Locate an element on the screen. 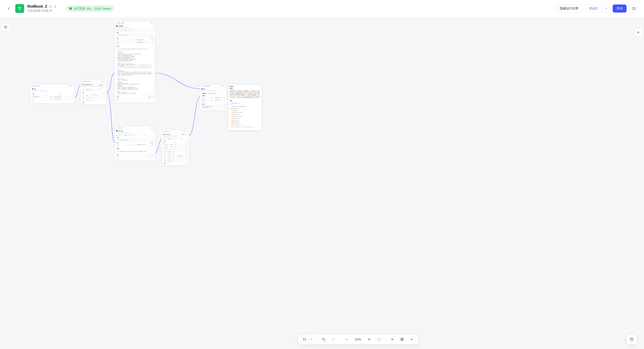 Image resolution: width=644 pixels, height=349 pixels. undo-button is located at coordinates (324, 339).